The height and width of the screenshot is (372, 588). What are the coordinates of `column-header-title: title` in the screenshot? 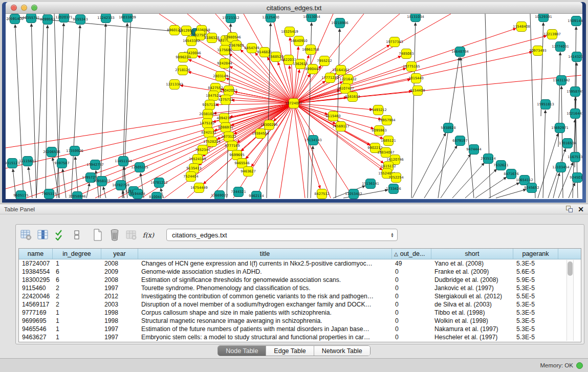 It's located at (265, 254).